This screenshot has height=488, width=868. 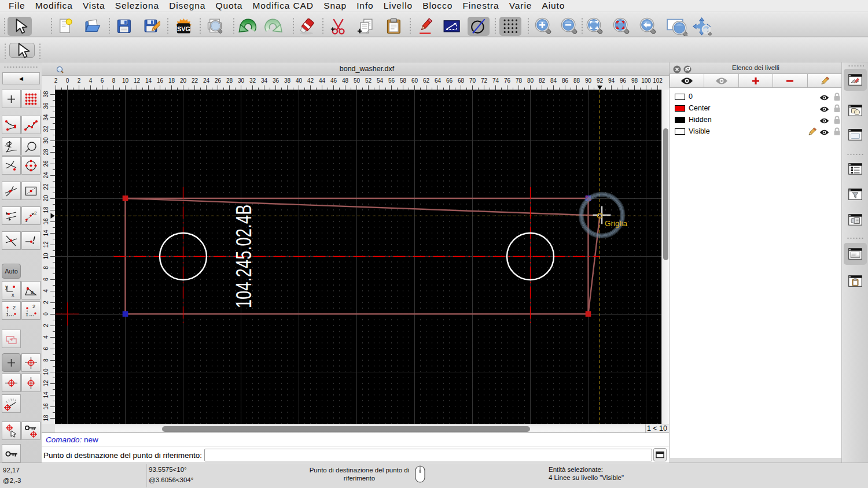 I want to click on svg-text: Griglia, so click(x=616, y=223).